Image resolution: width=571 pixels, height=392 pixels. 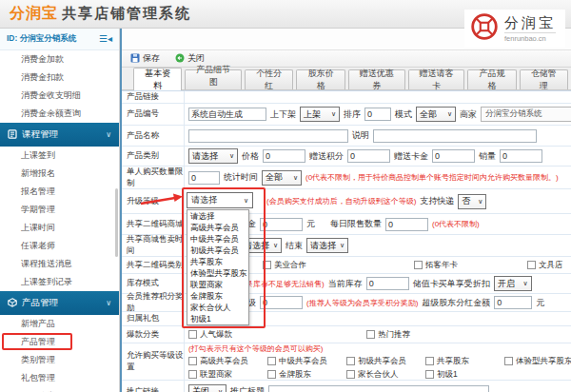 What do you see at coordinates (453, 156) in the screenshot?
I see `gift-card-amount-input` at bounding box center [453, 156].